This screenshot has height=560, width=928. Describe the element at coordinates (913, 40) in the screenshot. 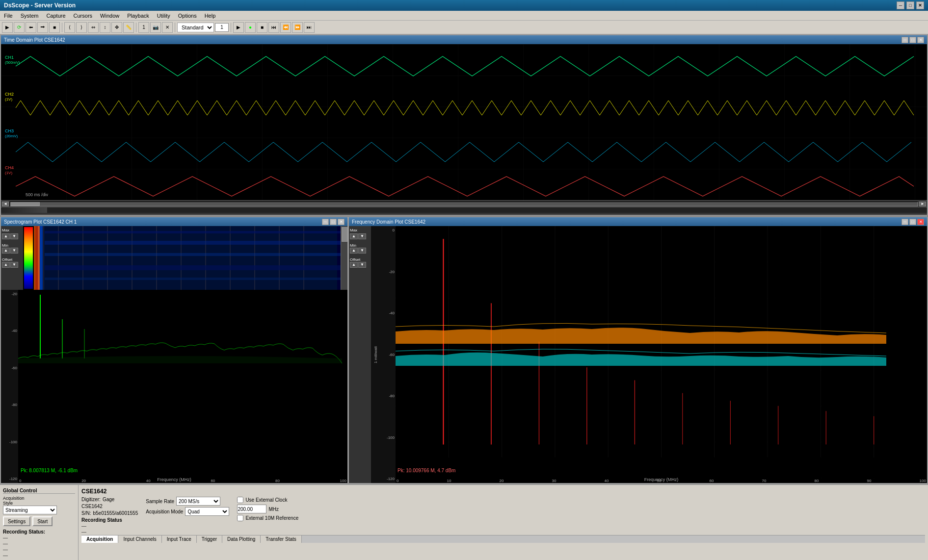

I see `td-maximize: □` at that location.